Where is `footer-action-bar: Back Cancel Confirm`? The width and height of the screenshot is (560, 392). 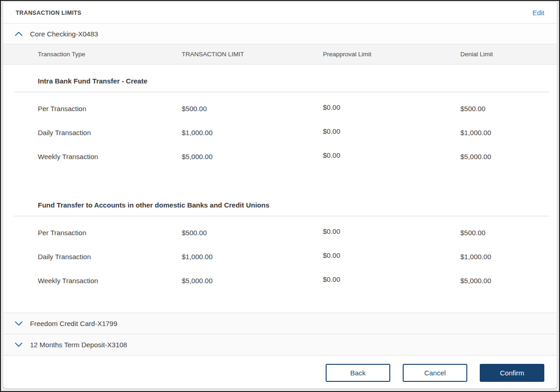 footer-action-bar: Back Cancel Confirm is located at coordinates (280, 372).